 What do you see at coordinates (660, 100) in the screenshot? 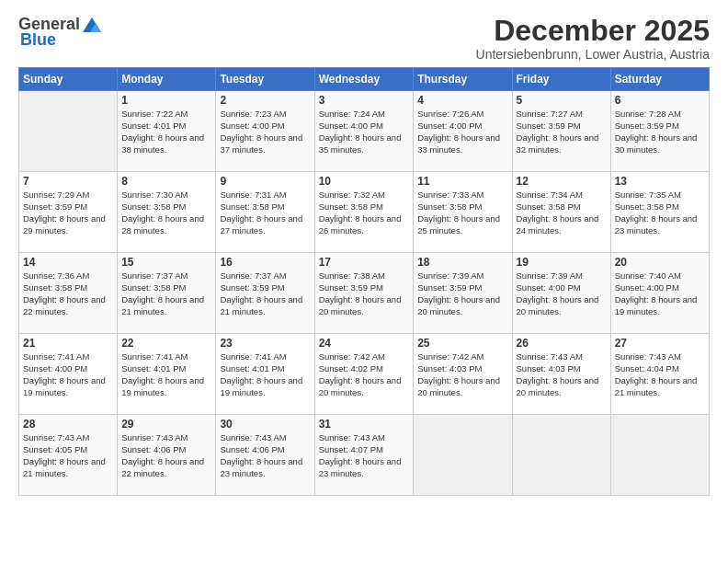
I see `day-number: 6` at bounding box center [660, 100].